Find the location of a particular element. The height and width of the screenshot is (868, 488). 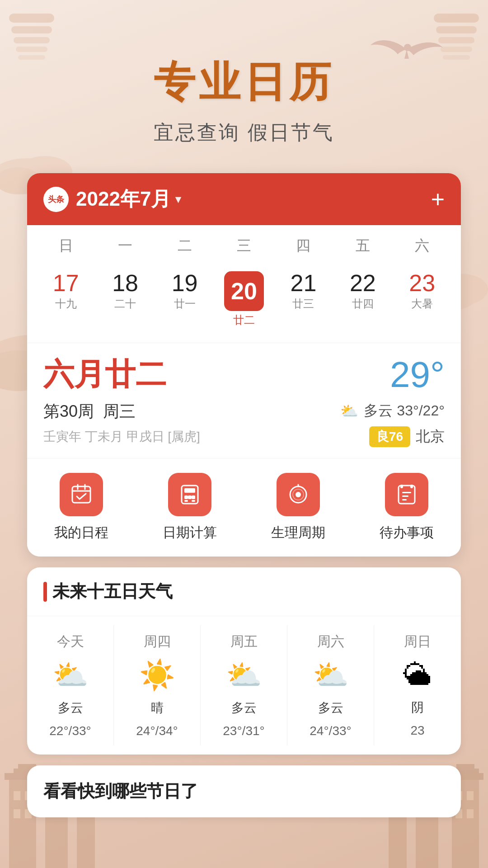

date-22: 22 廿四 is located at coordinates (362, 299).